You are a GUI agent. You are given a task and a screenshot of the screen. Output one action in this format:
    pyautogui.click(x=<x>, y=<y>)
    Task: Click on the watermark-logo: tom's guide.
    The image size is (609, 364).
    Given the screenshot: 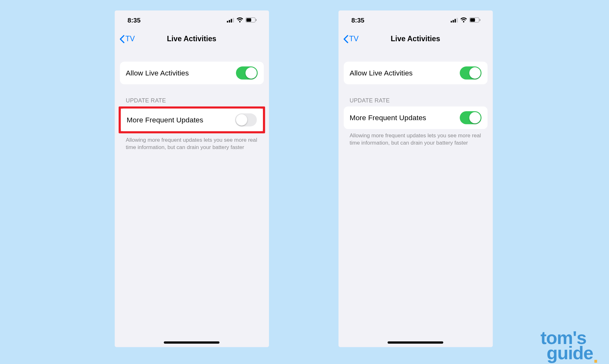 What is the action you would take?
    pyautogui.click(x=570, y=346)
    